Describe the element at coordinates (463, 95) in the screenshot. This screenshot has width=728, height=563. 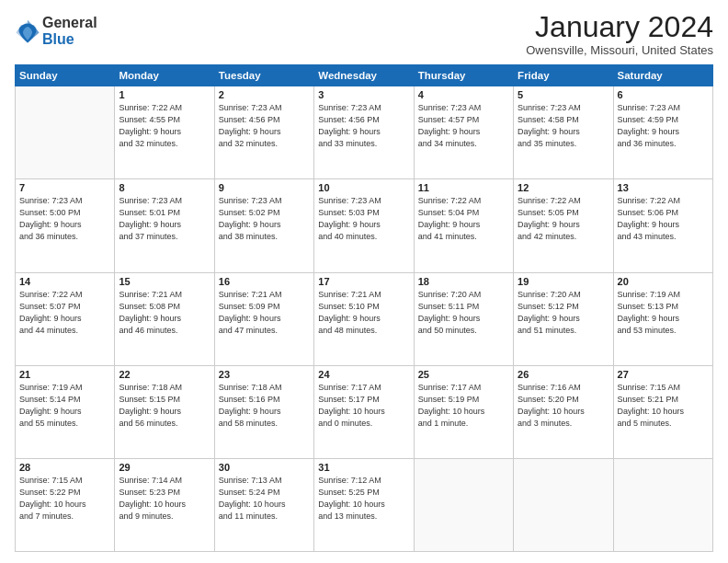
I see `day-number: 4` at that location.